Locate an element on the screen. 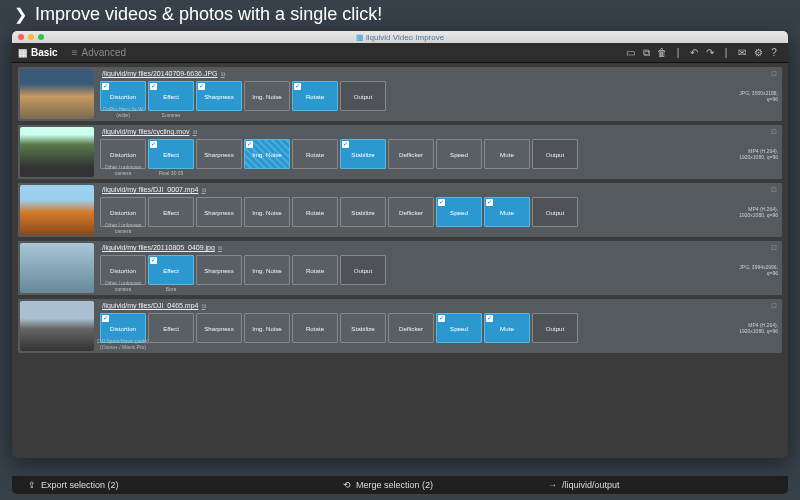 This screenshot has height=500, width=800. file-path: /liquivid/my files/20110805_0409.jpg⧉ is located at coordinates (440, 249).